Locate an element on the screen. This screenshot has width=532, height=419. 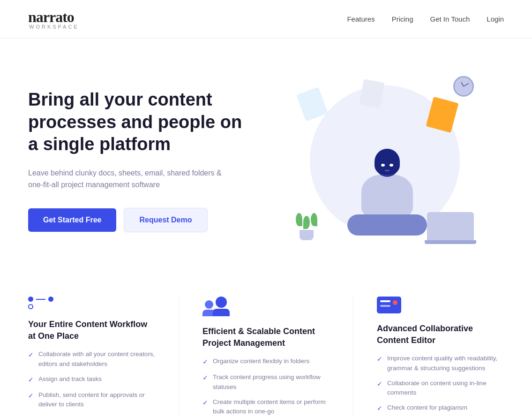
get-started-button: Get Started Free is located at coordinates (72, 220).